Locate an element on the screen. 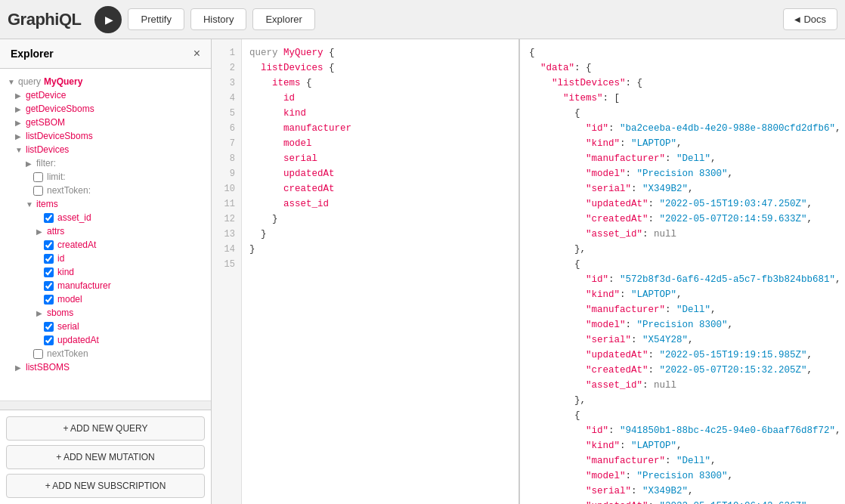 This screenshot has width=845, height=504. arrow-items is located at coordinates (29, 204).